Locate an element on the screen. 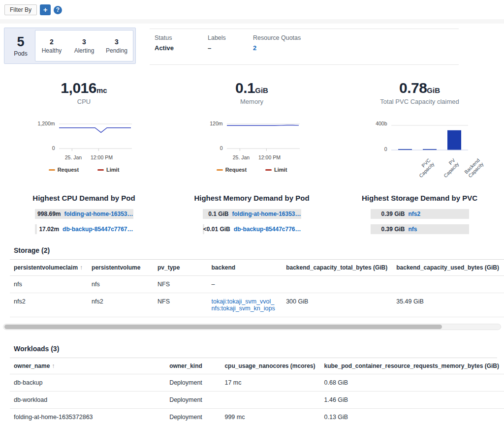 Image resolution: width=504 pixels, height=423 pixels. horizontal-scrollbar-track is located at coordinates (252, 327).